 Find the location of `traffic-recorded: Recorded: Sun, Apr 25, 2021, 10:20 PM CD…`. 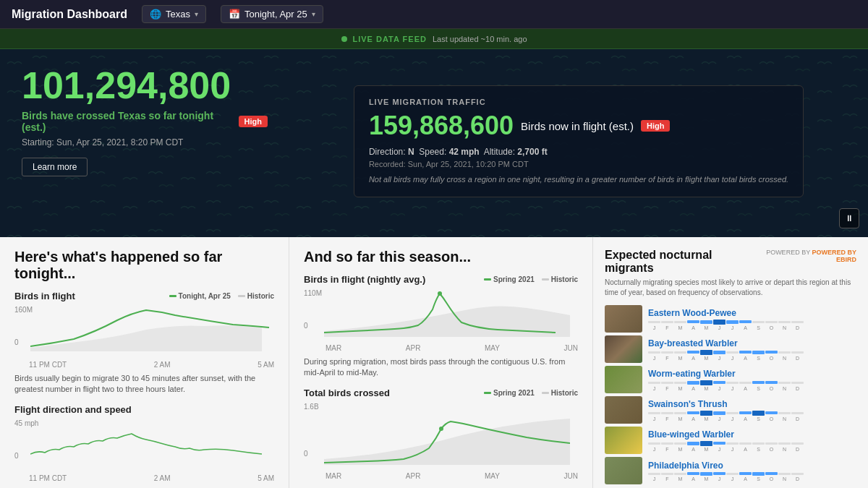

traffic-recorded: Recorded: Sun, Apr 25, 2021, 10:20 PM CD… is located at coordinates (579, 164).